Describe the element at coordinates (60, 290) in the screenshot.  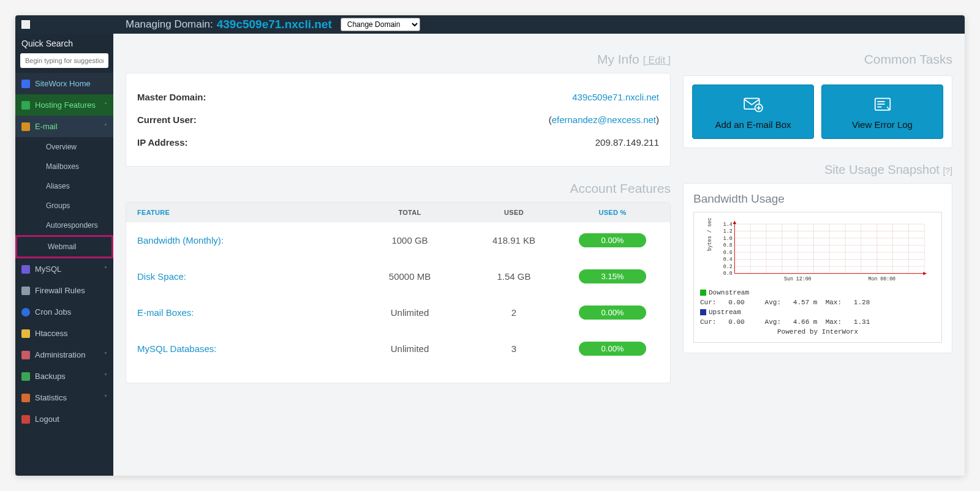
I see `sidebar-item-label: Firewall Rules` at that location.